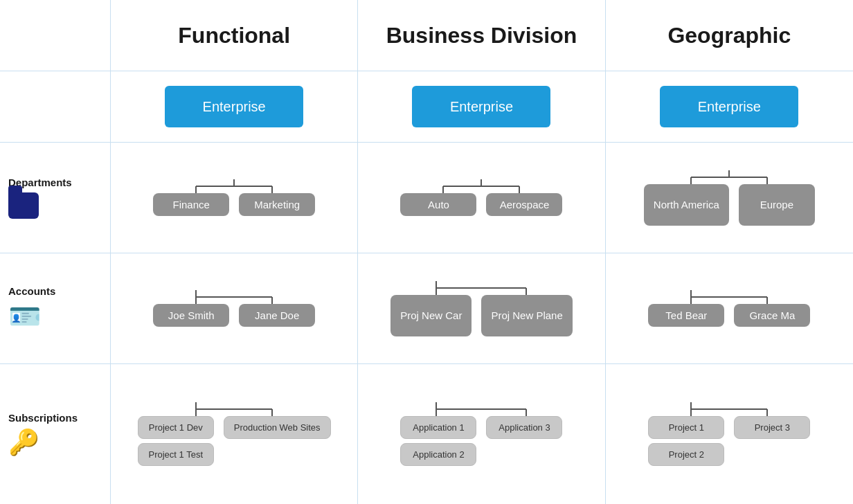 This screenshot has width=853, height=504. I want to click on business-enterprise-row: Enterprise, so click(481, 107).